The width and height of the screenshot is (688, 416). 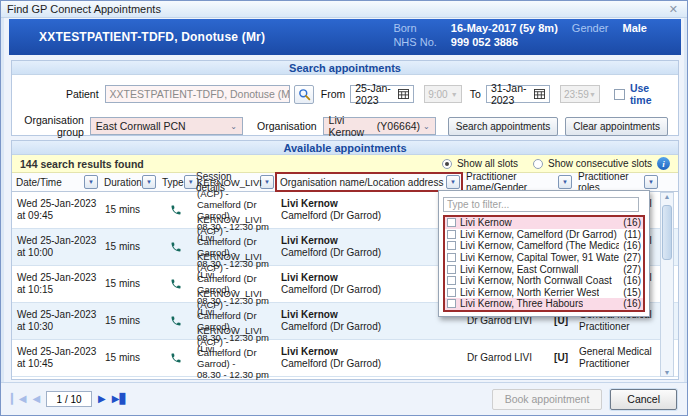 What do you see at coordinates (344, 10) in the screenshot?
I see `title-bar: Find GP Connect Appointments` at bounding box center [344, 10].